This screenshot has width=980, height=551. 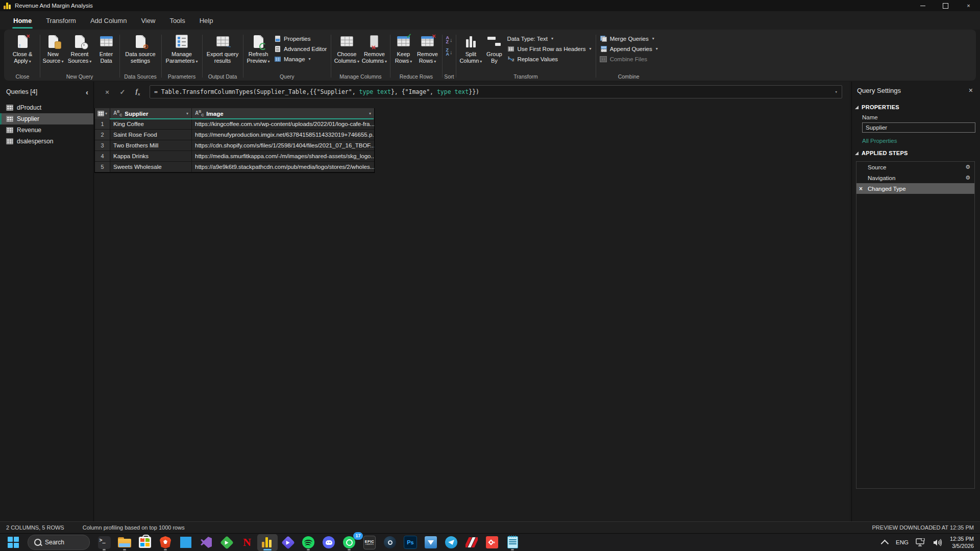 I want to click on tab-help: Help, so click(x=206, y=20).